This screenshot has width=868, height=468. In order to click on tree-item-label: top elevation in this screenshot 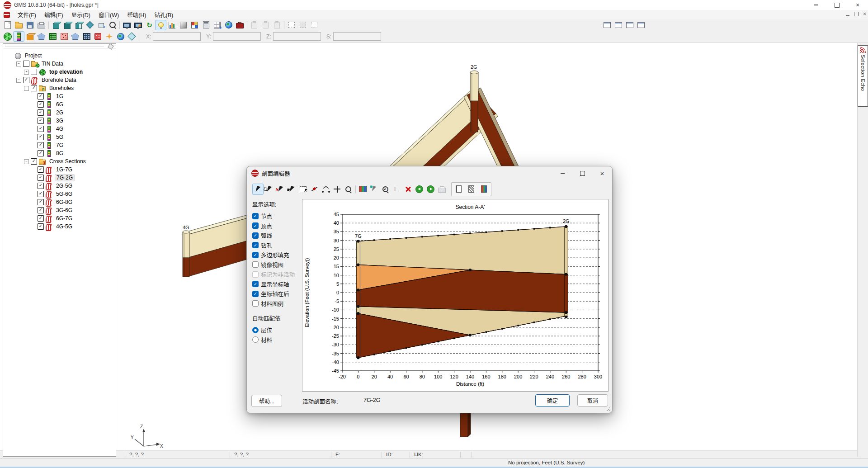, I will do `click(66, 72)`.